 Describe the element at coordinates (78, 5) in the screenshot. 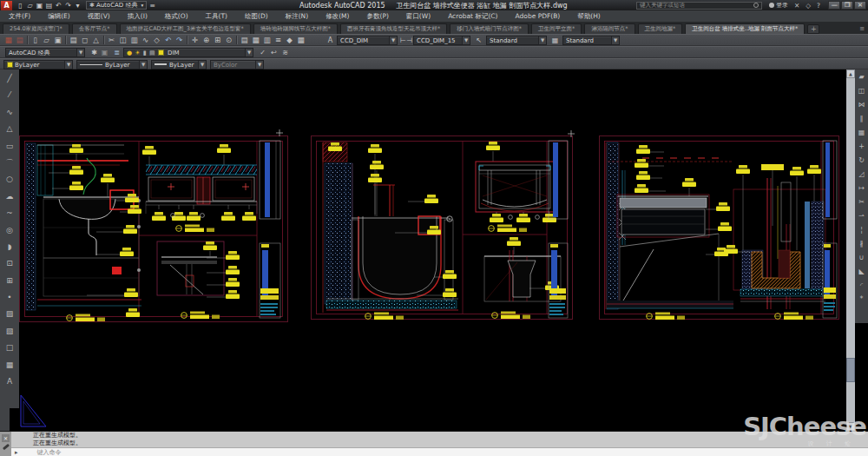

I see `qat-dropdown-icon: ▾` at that location.